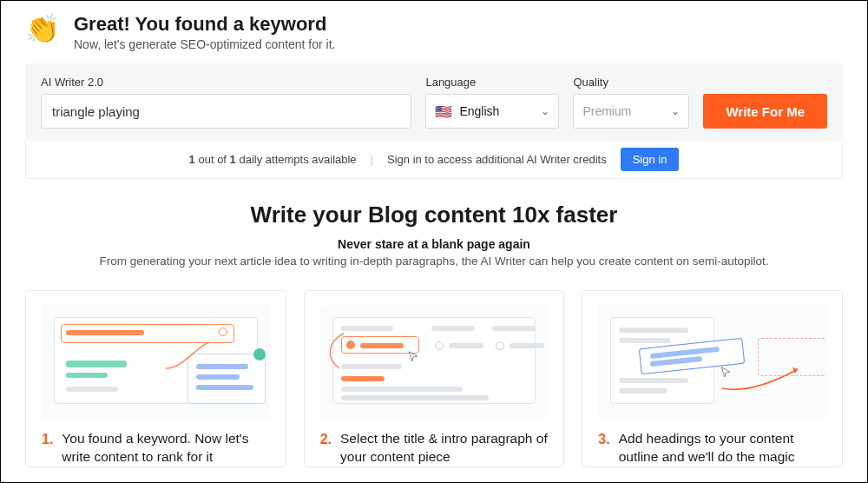  What do you see at coordinates (47, 440) in the screenshot?
I see `step-number: 1.` at bounding box center [47, 440].